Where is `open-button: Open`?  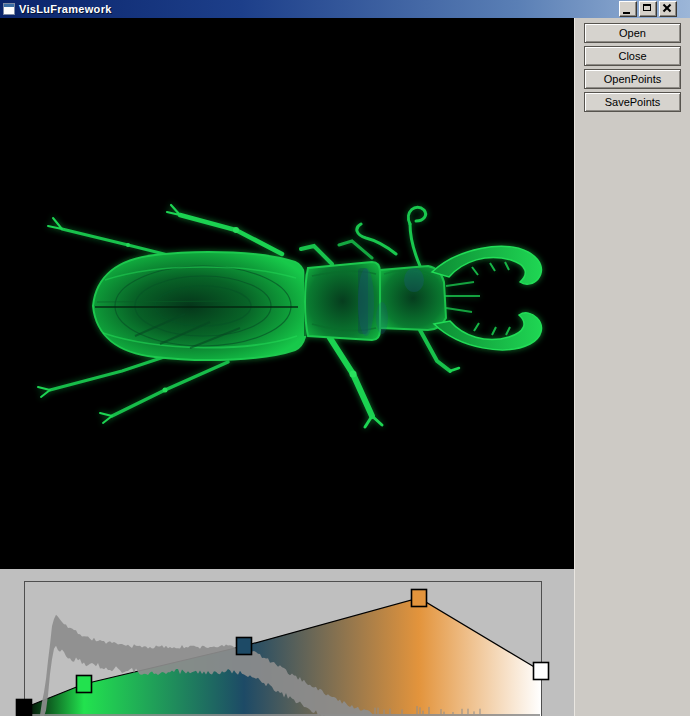 open-button: Open is located at coordinates (632, 33).